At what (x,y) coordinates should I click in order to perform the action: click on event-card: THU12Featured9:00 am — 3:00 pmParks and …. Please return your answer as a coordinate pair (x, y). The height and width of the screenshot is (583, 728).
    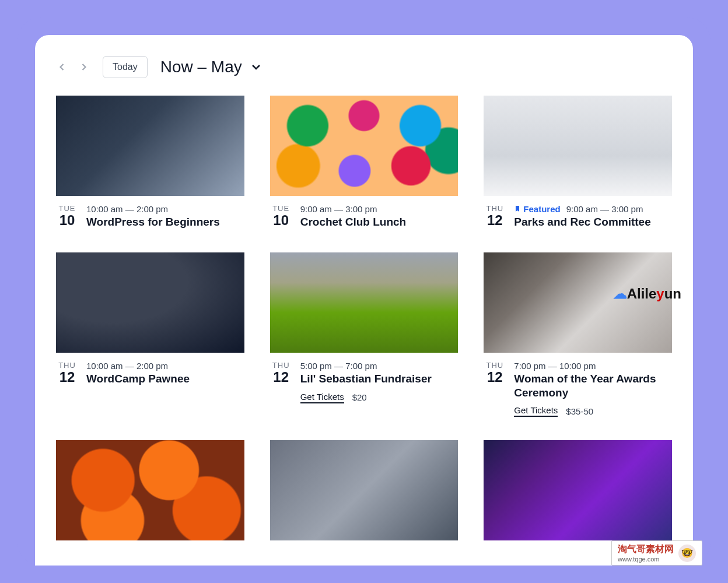
    Looking at the image, I should click on (578, 162).